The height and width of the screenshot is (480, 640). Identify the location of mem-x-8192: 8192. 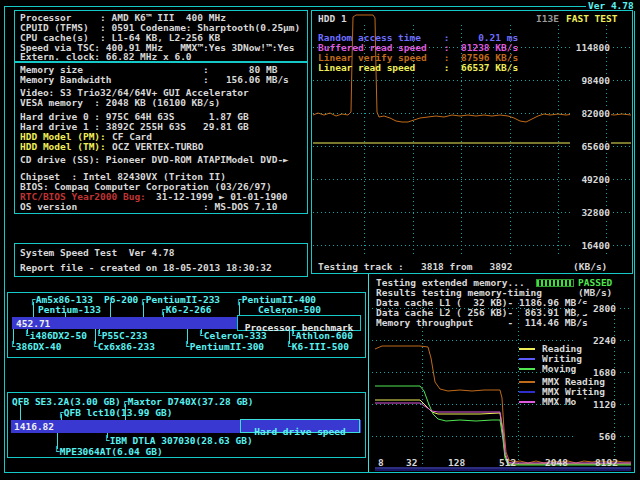
(606, 463).